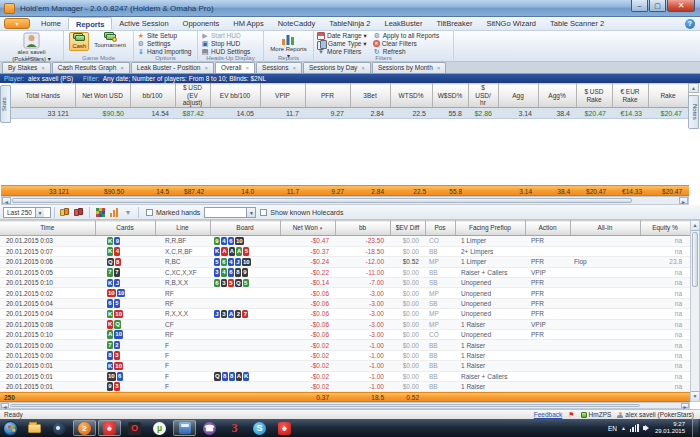 The height and width of the screenshot is (437, 700). Describe the element at coordinates (695, 311) in the screenshot. I see `hands-vertical-scrollbar: ▲ ▼` at that location.